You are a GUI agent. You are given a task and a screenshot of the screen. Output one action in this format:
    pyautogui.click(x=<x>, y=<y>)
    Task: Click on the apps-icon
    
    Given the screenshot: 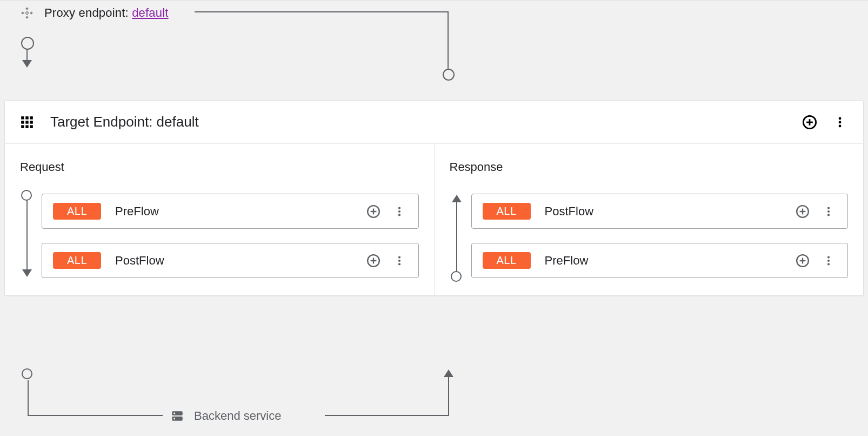 What is the action you would take?
    pyautogui.click(x=27, y=122)
    